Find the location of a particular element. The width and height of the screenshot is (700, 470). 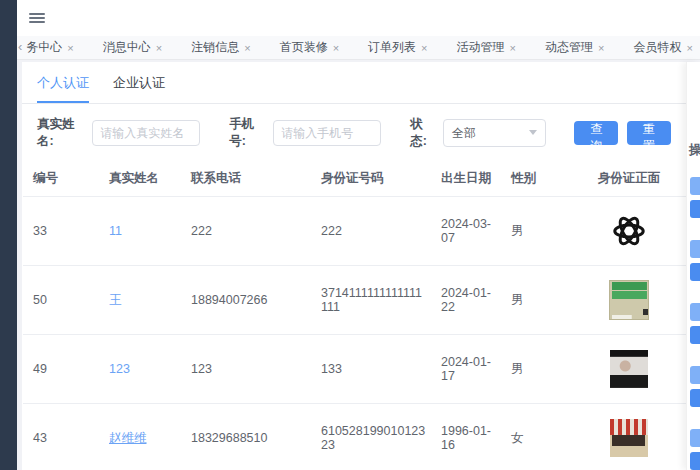

chevron-down-icon is located at coordinates (533, 132).